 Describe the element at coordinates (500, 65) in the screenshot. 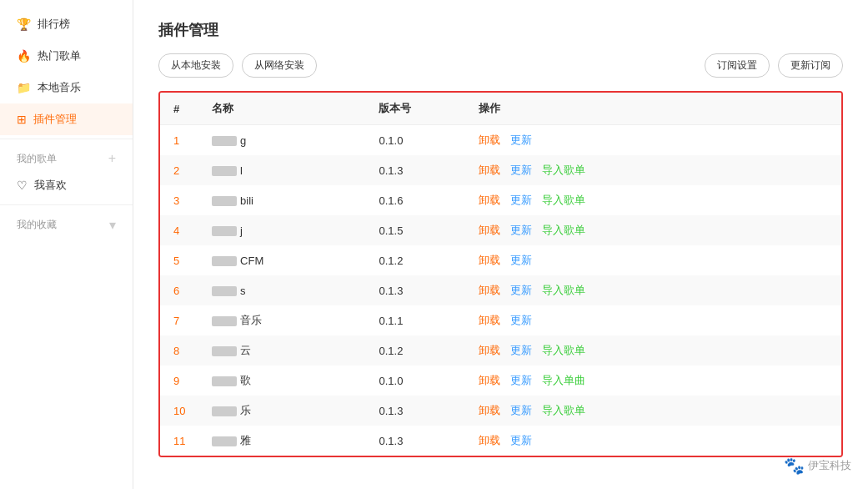

I see `toolbar: 从本地安装 从网络安装 订阅设置 更新订阅` at that location.